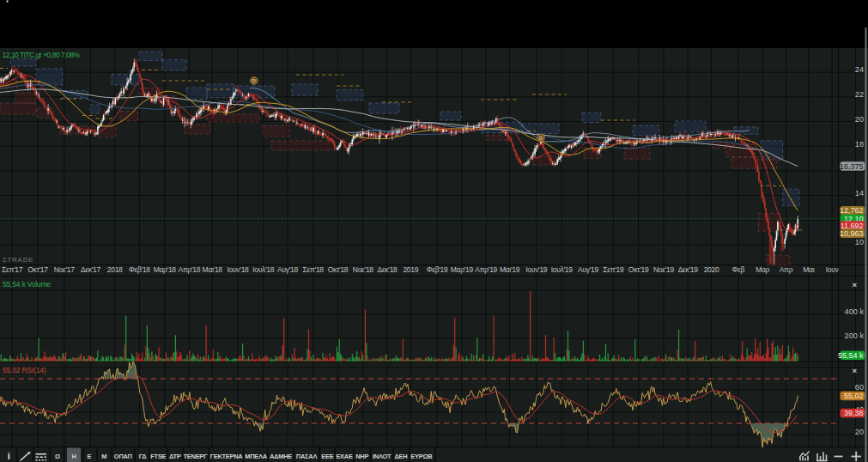  What do you see at coordinates (65, 270) in the screenshot?
I see `svg-text: Νοε'17` at bounding box center [65, 270].